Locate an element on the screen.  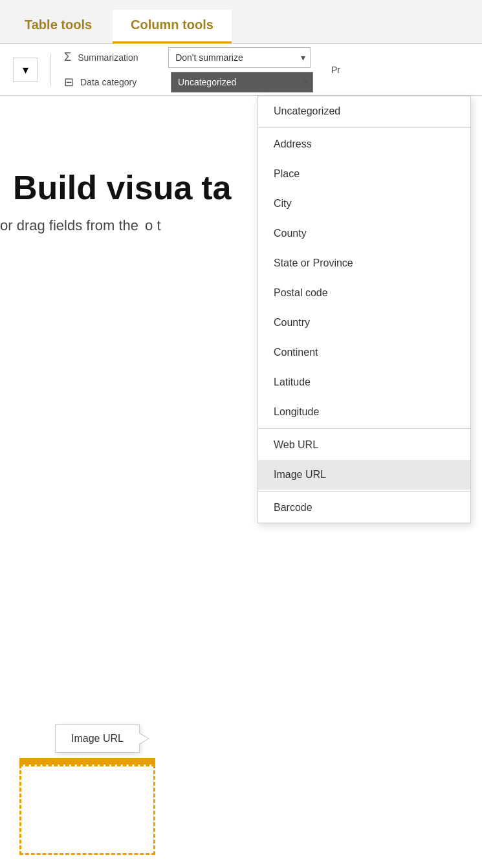
chevron-down-icon: ▾ is located at coordinates (26, 70).